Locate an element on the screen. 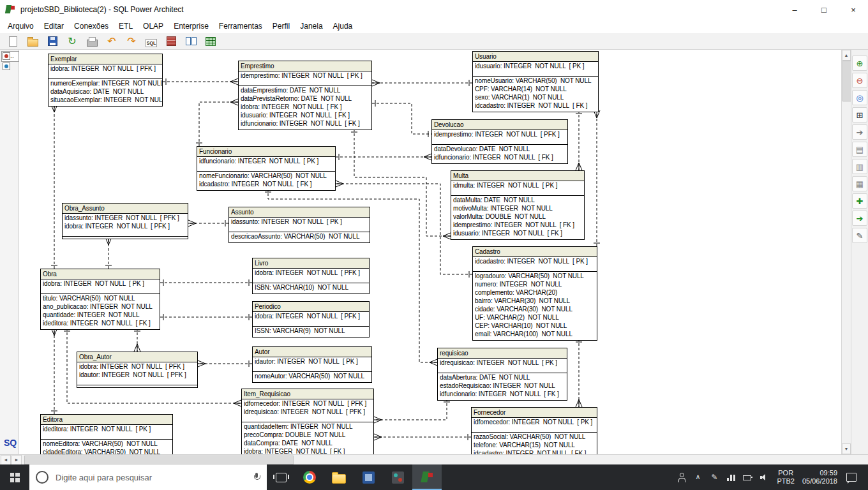  entity-periodico: Periodicoidobra: INTEGER NOT NULL [ PFK … is located at coordinates (311, 319).